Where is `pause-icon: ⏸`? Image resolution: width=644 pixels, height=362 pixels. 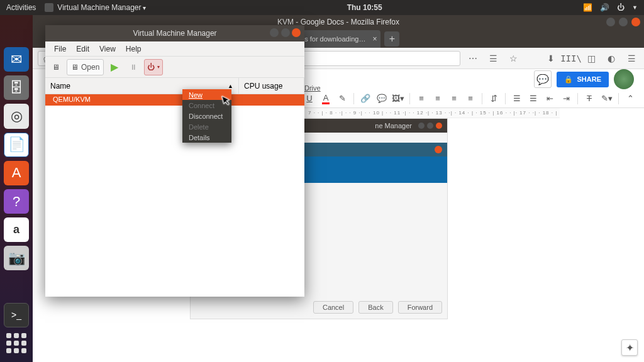 pause-icon: ⏸ is located at coordinates (133, 67).